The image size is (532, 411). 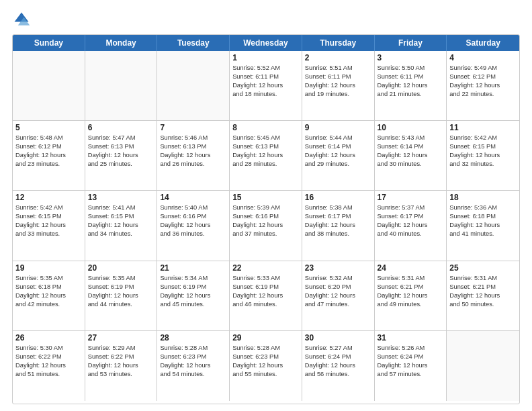 What do you see at coordinates (122, 366) in the screenshot?
I see `calendar-cell: 27Sunrise: 5:29 AMSunset: 6:22 PMDayligh…` at bounding box center [122, 366].